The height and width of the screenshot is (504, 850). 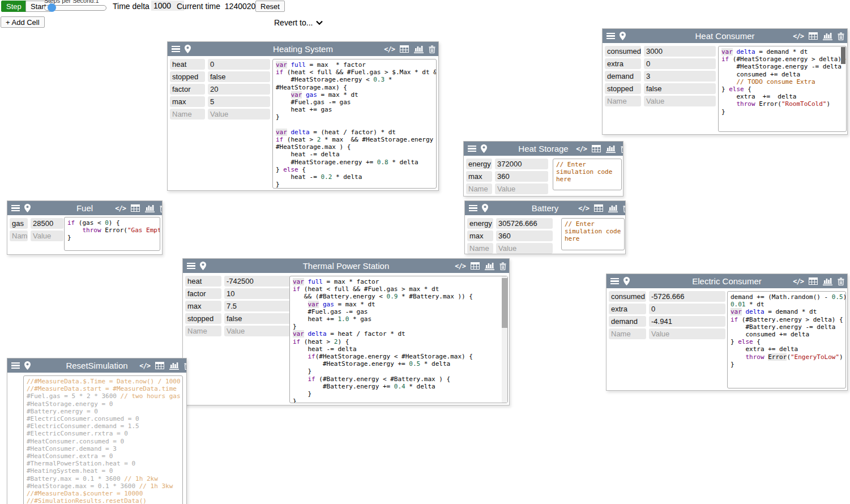 What do you see at coordinates (258, 306) in the screenshot?
I see `variable-value-cell: 7.5` at bounding box center [258, 306].